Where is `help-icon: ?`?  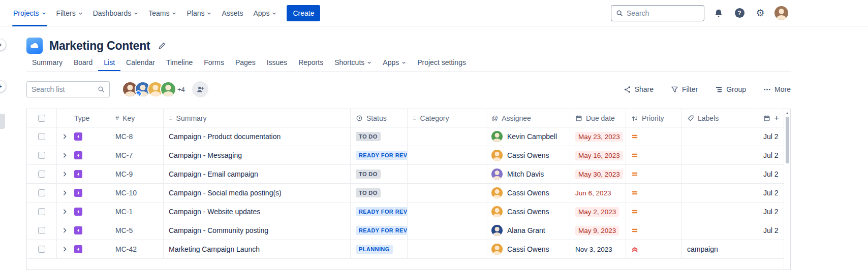 help-icon: ? is located at coordinates (739, 13).